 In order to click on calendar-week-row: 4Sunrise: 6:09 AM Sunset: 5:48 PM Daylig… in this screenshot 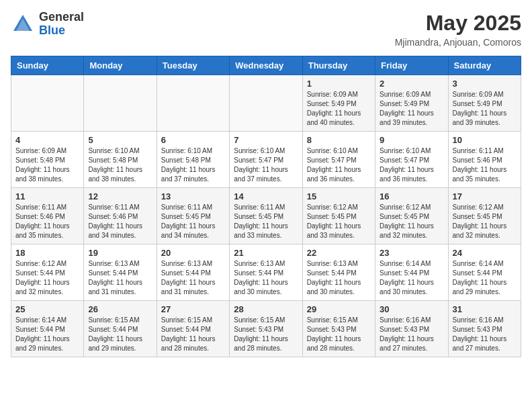, I will do `click(266, 160)`.